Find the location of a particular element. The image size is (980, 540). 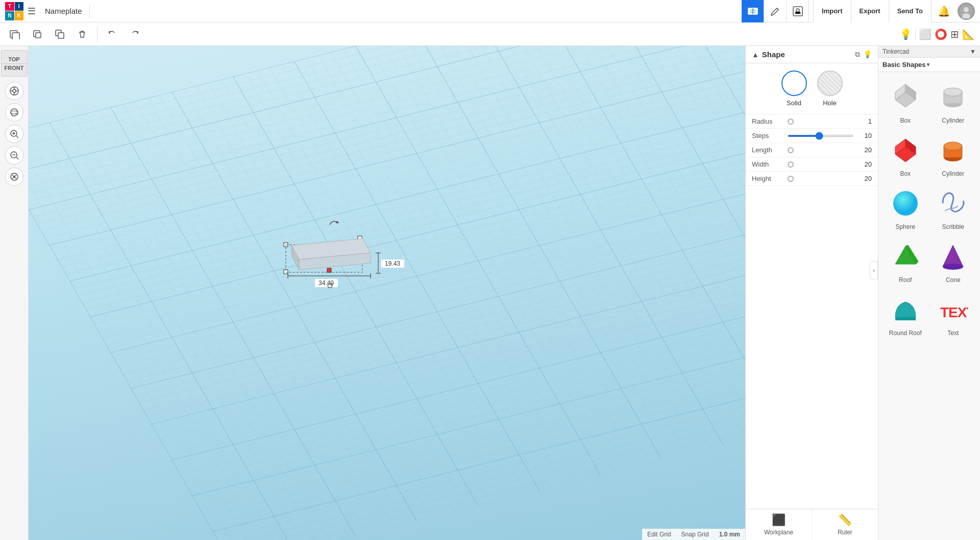

shape-name-box-red: Box is located at coordinates (905, 174).